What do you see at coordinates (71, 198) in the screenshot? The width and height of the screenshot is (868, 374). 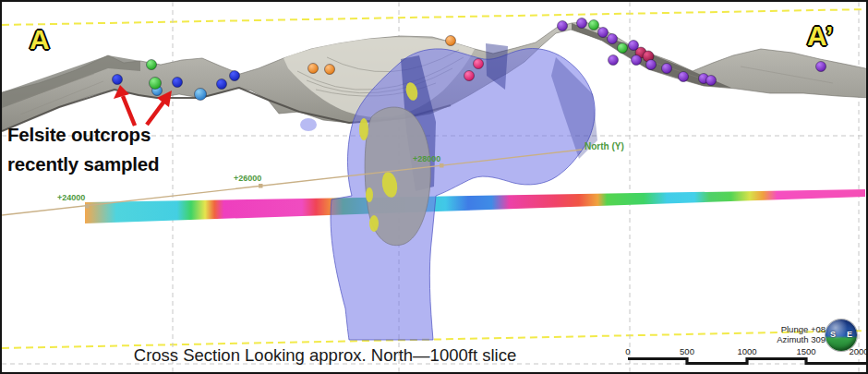 I see `axis-tick-24000: +24000` at bounding box center [71, 198].